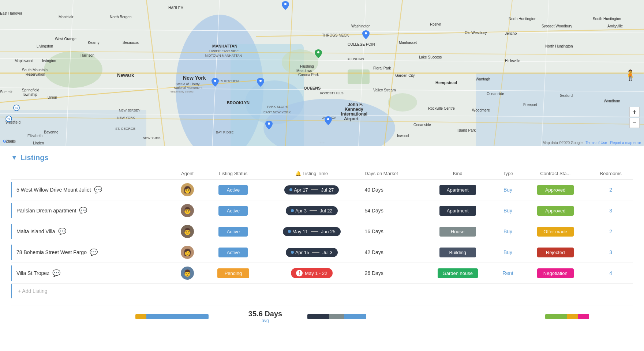 This screenshot has width=644, height=351. I want to click on add-listing-button: + Add Listing, so click(322, 291).